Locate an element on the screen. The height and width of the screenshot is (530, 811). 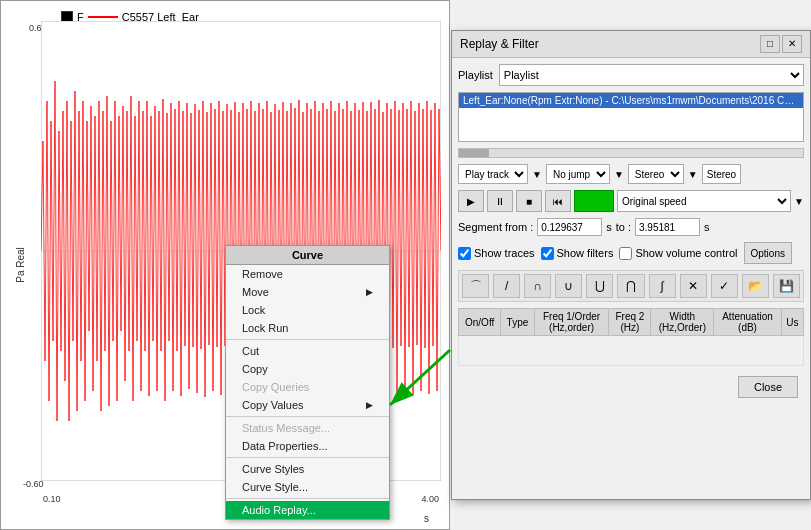
segment-from-unit: s is located at coordinates (609, 227).